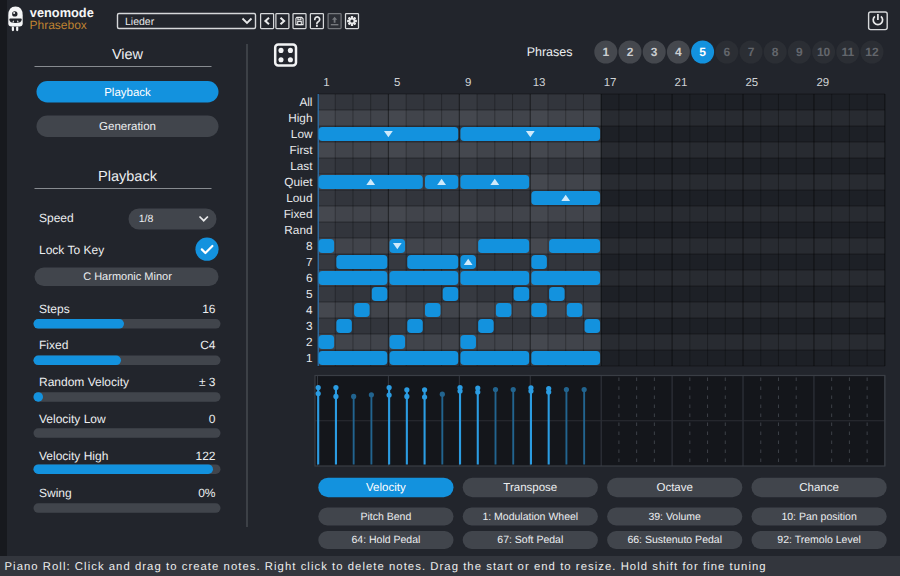  I want to click on svg-text: 39: Volume, so click(674, 517).